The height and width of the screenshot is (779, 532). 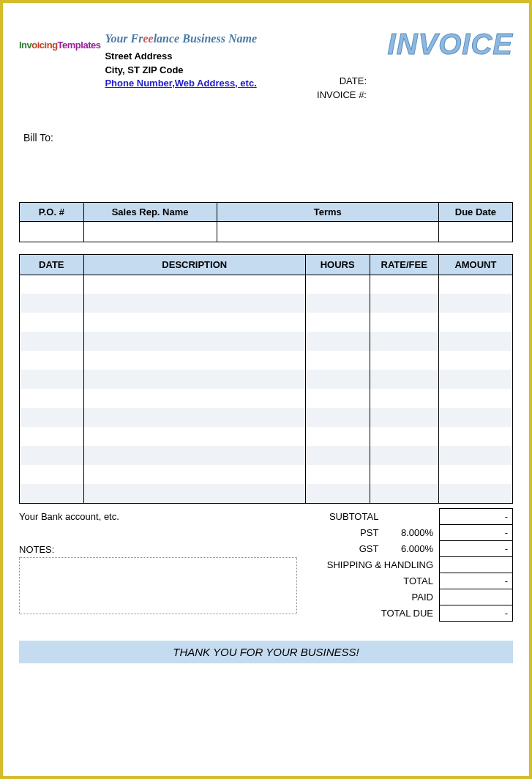 I want to click on totals-right: SUBTOTAL- PST8.000%- GST6.000%- SHIPPING…, so click(x=411, y=565).